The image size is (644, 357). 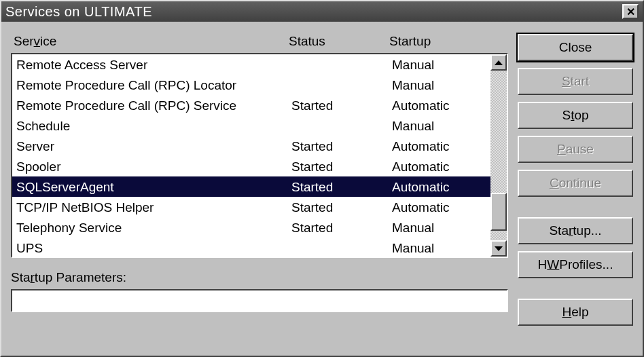 I want to click on service-row: Telephony ServiceStartedManual, so click(x=251, y=227).